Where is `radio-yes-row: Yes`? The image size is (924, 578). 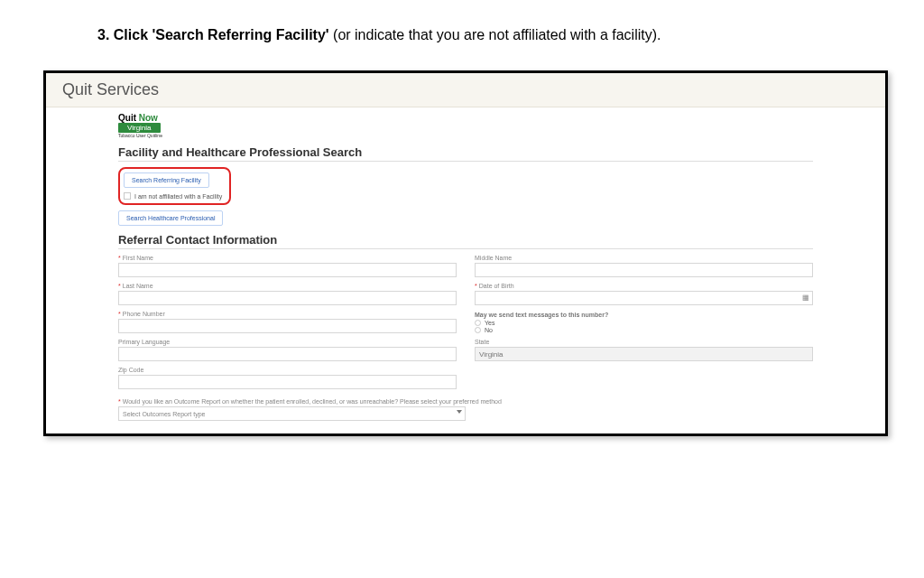 radio-yes-row: Yes is located at coordinates (644, 323).